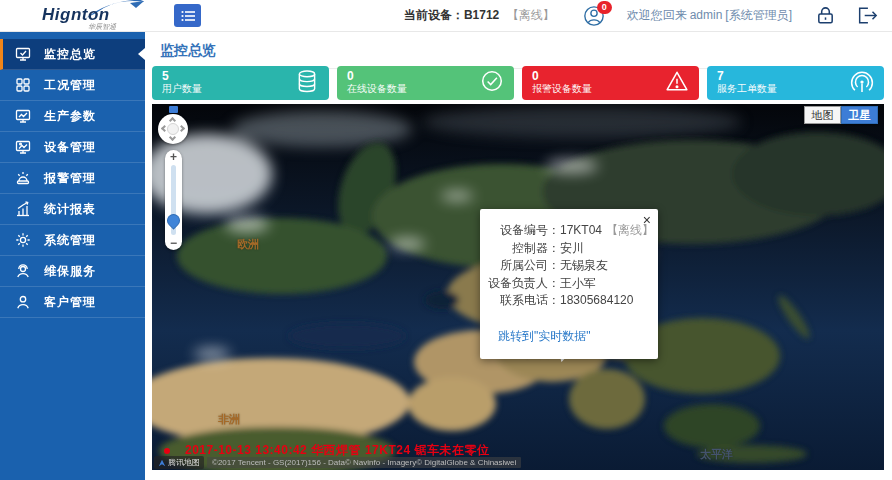 This screenshot has height=480, width=892. What do you see at coordinates (173, 129) in the screenshot?
I see `pan-center-button` at bounding box center [173, 129].